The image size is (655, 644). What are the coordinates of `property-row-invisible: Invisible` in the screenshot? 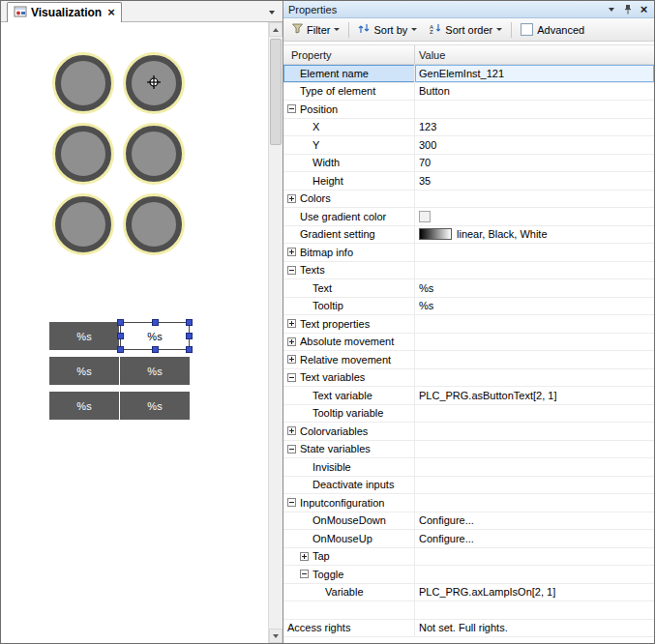 It's located at (468, 468).